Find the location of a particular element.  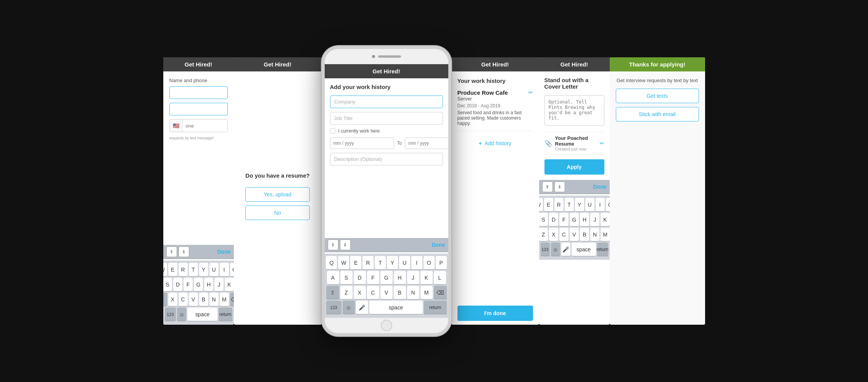

k3-G: G is located at coordinates (386, 278).